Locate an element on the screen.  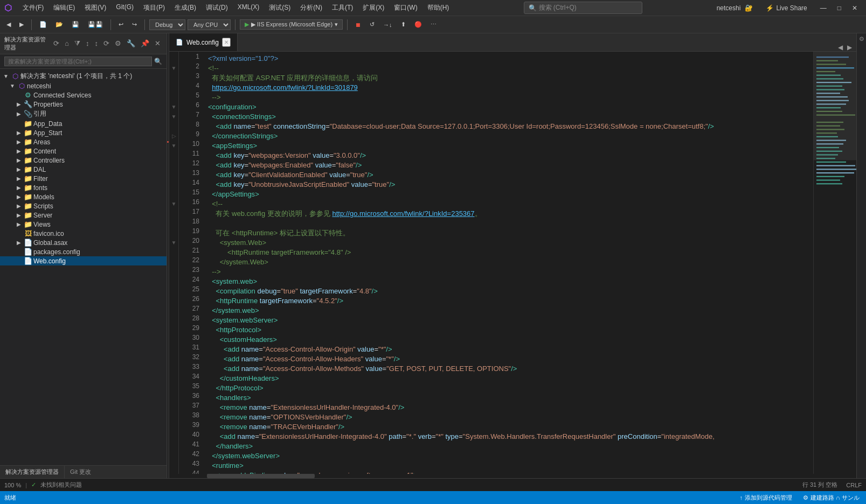
menu-file: 文件(F) is located at coordinates (33, 8).